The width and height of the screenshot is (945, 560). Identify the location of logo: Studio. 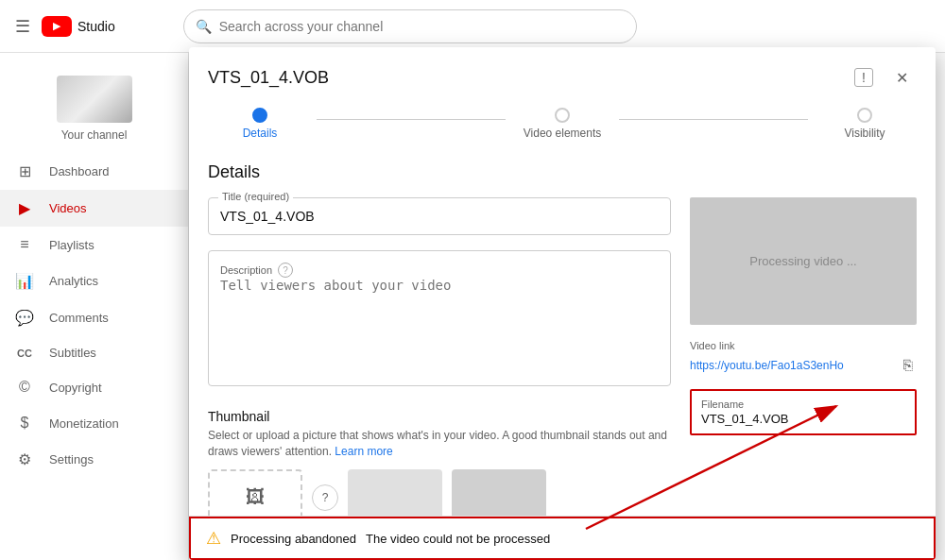
(78, 26).